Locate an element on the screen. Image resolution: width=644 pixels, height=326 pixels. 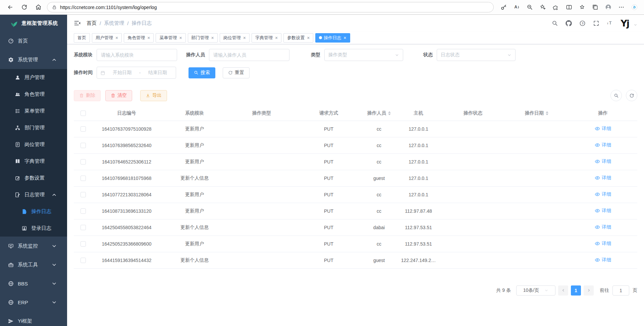
tab-role-mgmt: 角色管理× is located at coordinates (139, 38).